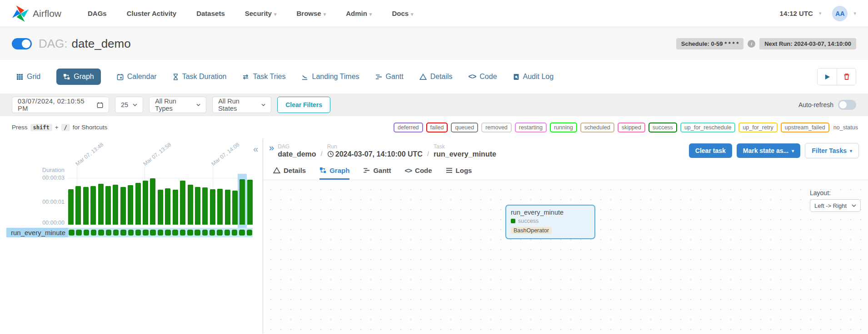  I want to click on collapse-panel-icon: «, so click(255, 149).